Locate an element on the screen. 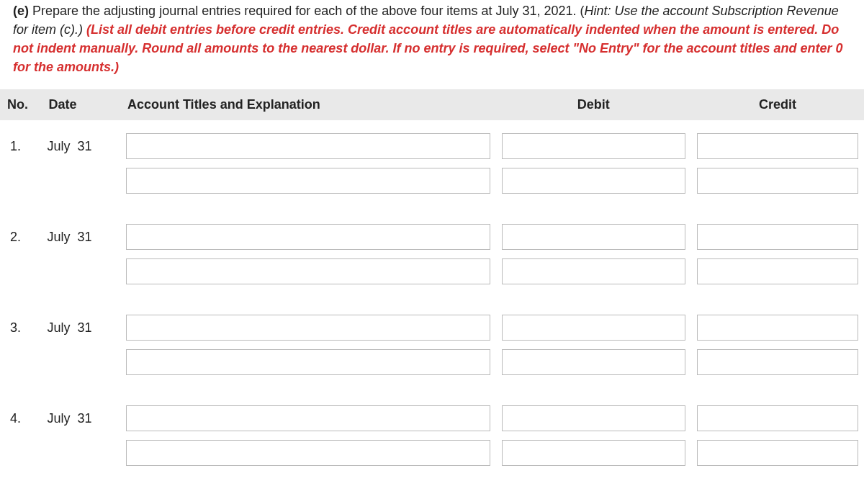 The image size is (864, 504). header-debit: Debit is located at coordinates (593, 105).